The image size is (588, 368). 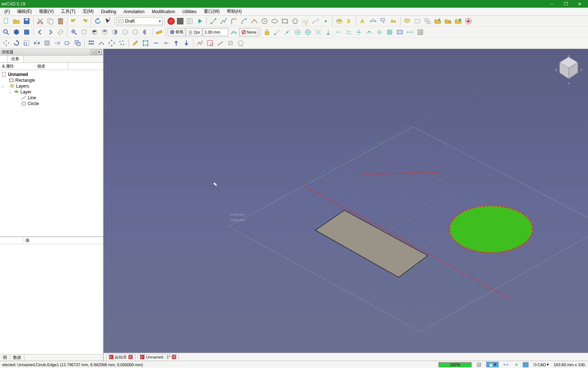 I want to click on panel-close-button: ✕, so click(x=99, y=52).